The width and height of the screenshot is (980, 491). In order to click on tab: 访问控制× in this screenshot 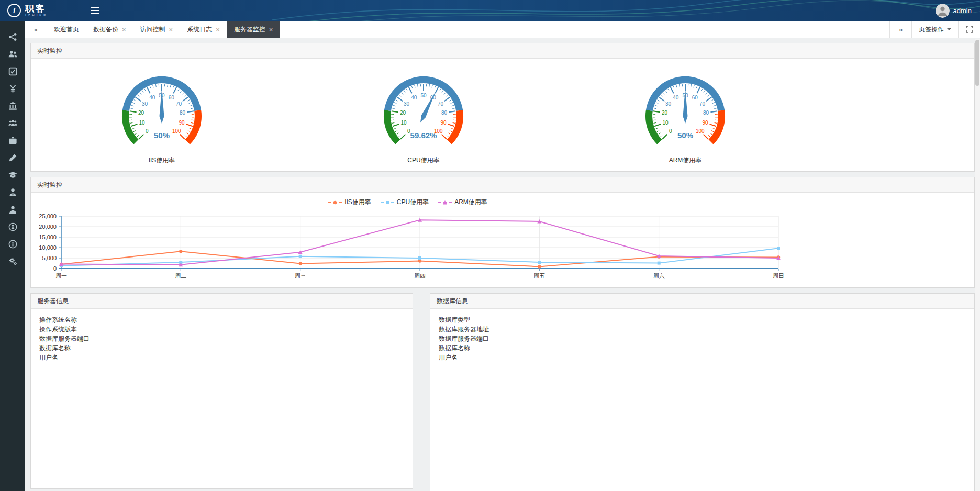, I will do `click(157, 29)`.